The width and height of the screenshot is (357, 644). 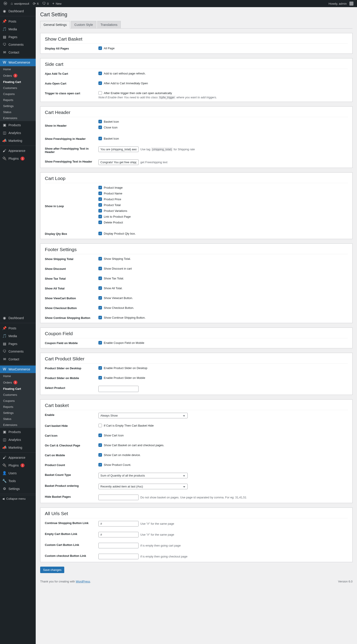 I want to click on checkbox-row: Show All Total., so click(x=223, y=288).